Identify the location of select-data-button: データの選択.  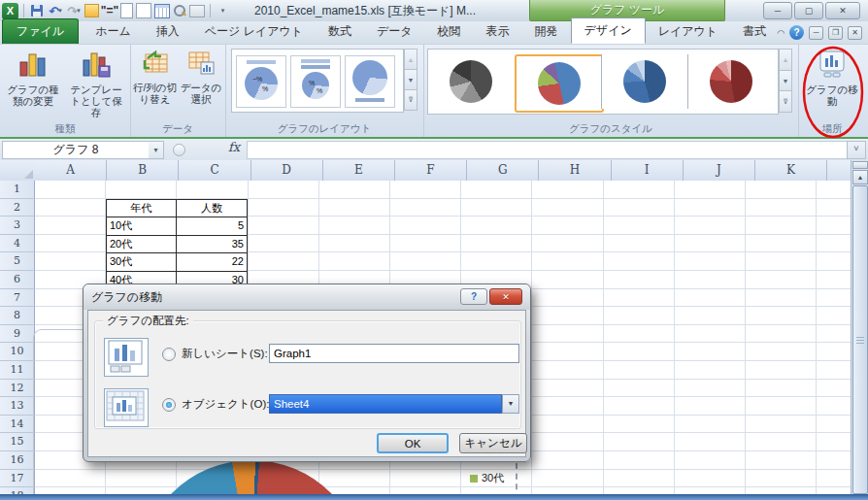
(201, 84).